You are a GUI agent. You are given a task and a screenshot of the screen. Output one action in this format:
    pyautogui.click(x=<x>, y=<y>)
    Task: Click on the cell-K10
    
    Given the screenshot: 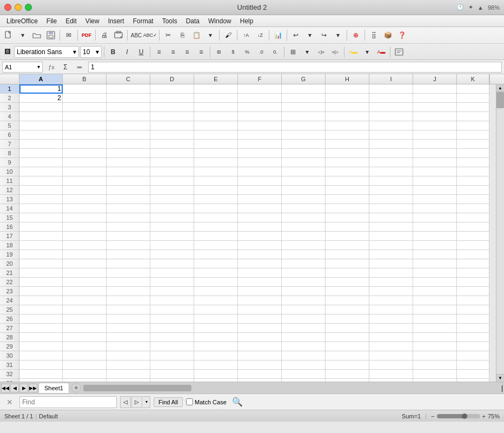 What is the action you would take?
    pyautogui.click(x=473, y=172)
    